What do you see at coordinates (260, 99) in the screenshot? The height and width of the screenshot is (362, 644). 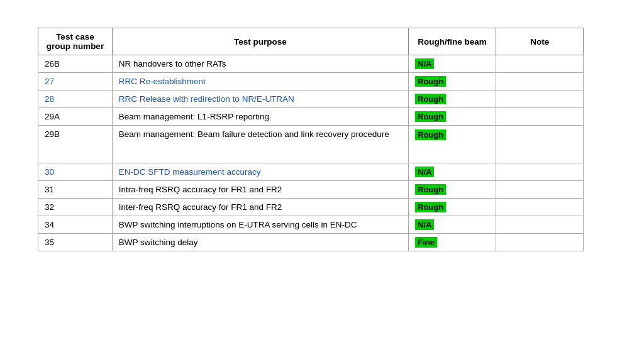 I see `table-row-purpose: RRC Release with redirection to NR/E-UTR…` at bounding box center [260, 99].